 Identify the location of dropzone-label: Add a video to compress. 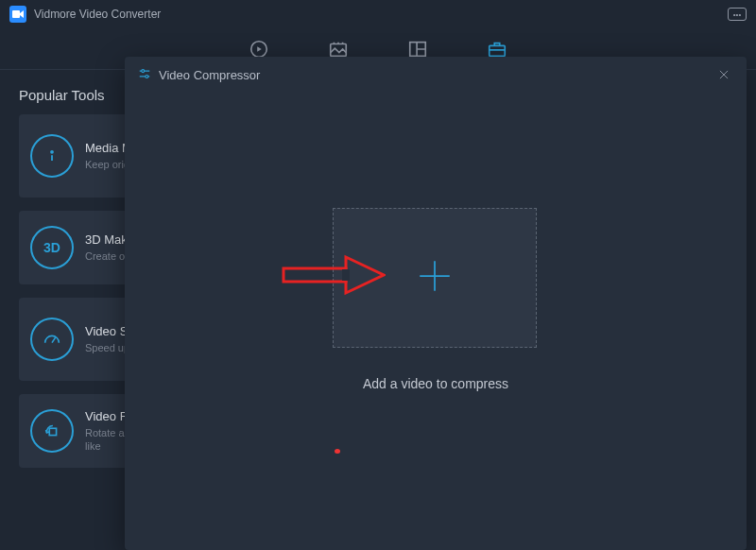
(436, 384).